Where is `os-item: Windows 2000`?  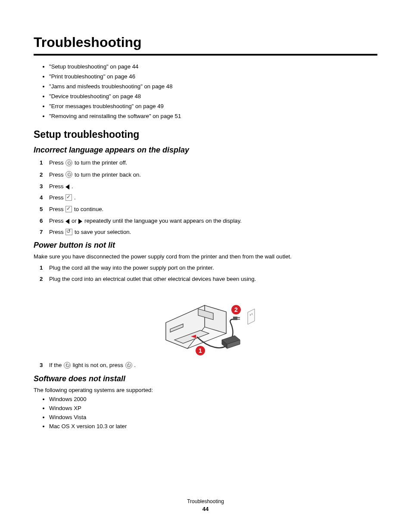
os-item: Windows 2000 is located at coordinates (213, 399).